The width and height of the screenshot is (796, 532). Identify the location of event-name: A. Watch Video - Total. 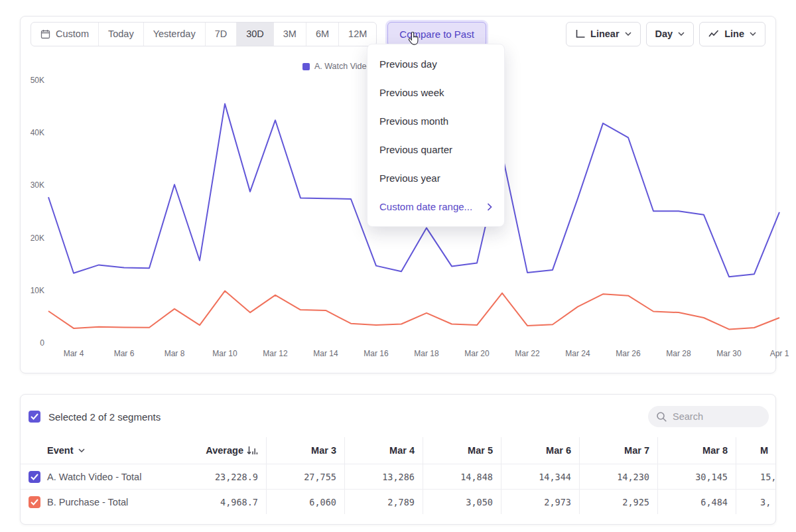
(123, 476).